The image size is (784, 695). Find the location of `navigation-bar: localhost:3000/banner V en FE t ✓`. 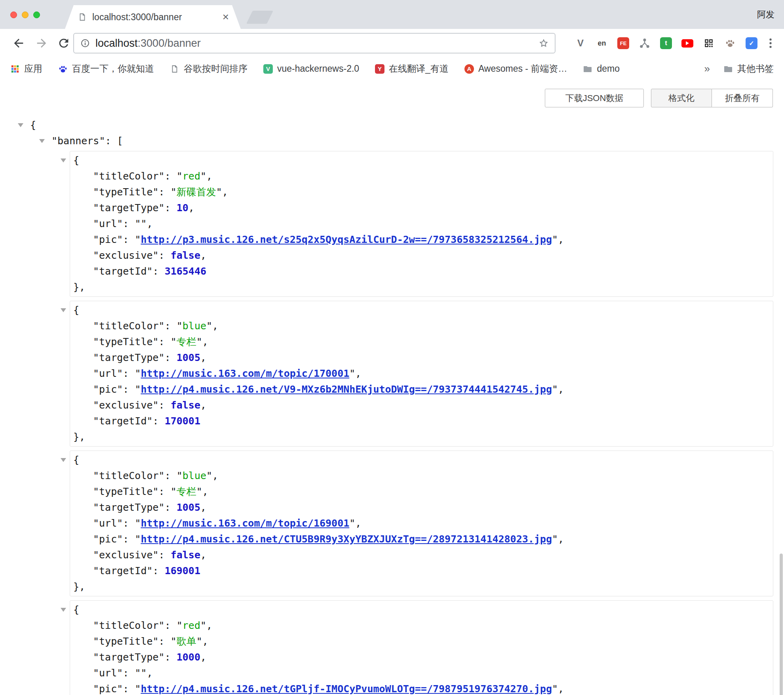

navigation-bar: localhost:3000/banner V en FE t ✓ is located at coordinates (392, 43).